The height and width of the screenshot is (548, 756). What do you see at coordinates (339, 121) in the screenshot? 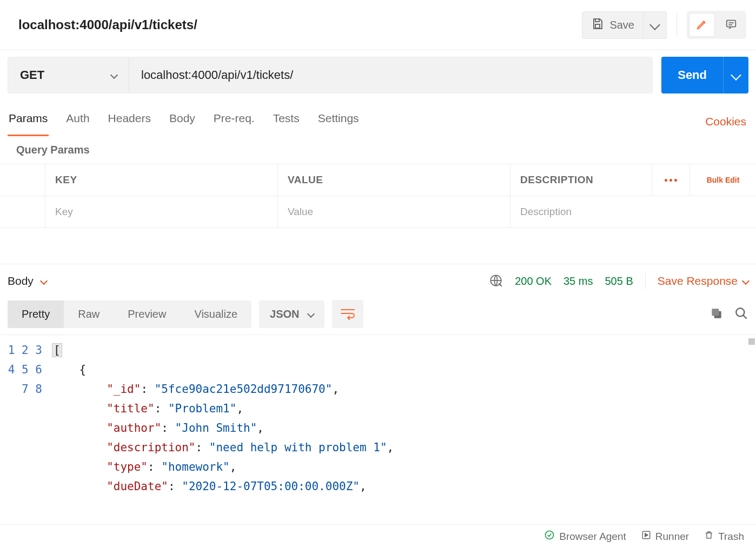
I see `tab-settings: Settings` at bounding box center [339, 121].